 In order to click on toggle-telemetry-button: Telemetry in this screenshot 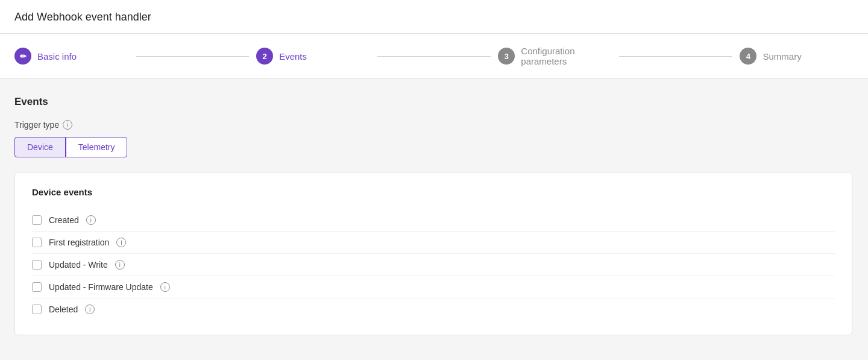, I will do `click(96, 147)`.